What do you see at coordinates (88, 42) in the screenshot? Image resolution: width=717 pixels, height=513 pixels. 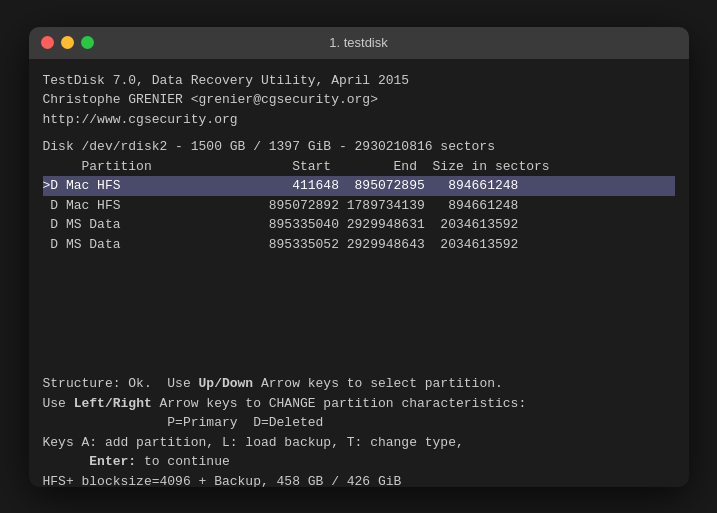 I see `maximize-button` at bounding box center [88, 42].